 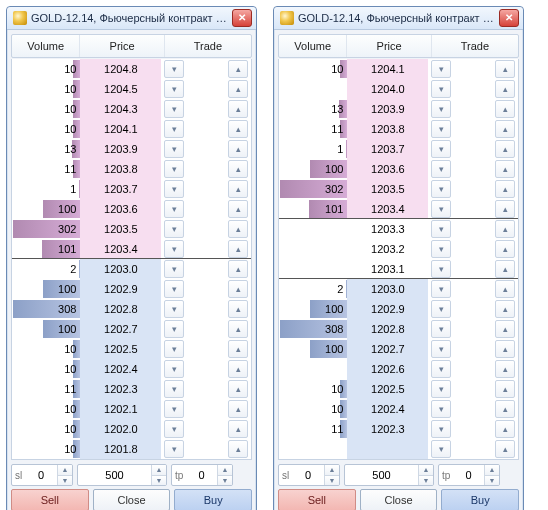 I want to click on close-button-position: Close, so click(x=132, y=500).